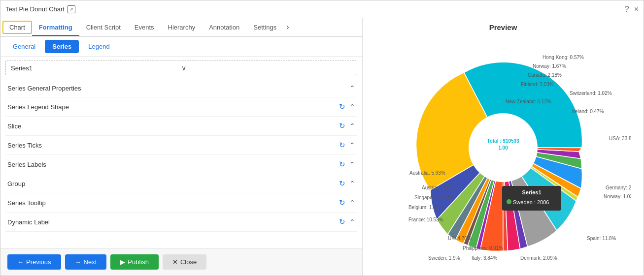  I want to click on prop-refresh-legend-shape: ↻, so click(342, 107).